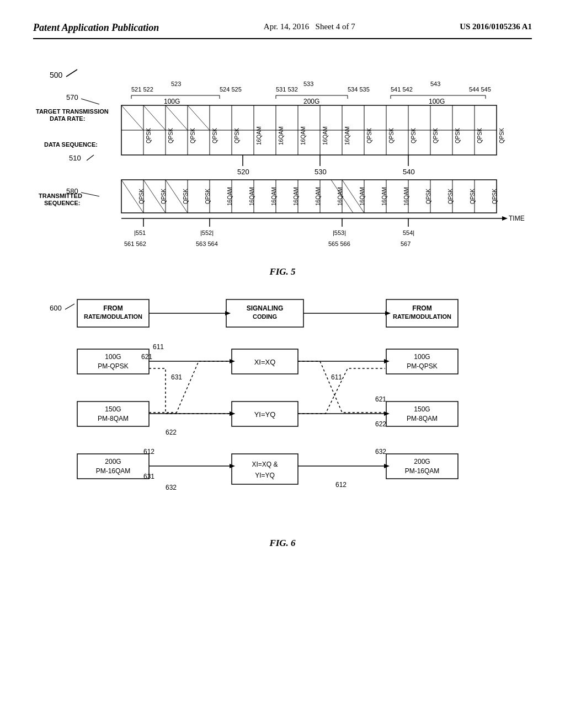  I want to click on svg-text: |553|, so click(339, 233).